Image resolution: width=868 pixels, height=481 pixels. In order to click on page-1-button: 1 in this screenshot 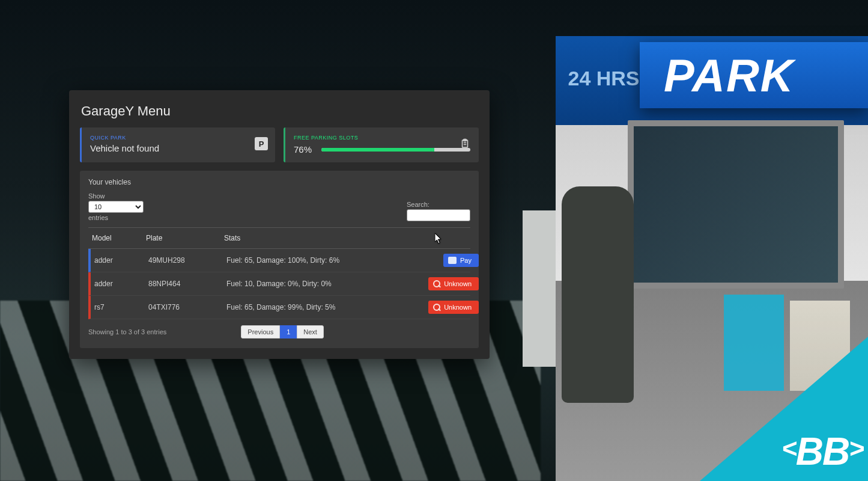, I will do `click(288, 332)`.